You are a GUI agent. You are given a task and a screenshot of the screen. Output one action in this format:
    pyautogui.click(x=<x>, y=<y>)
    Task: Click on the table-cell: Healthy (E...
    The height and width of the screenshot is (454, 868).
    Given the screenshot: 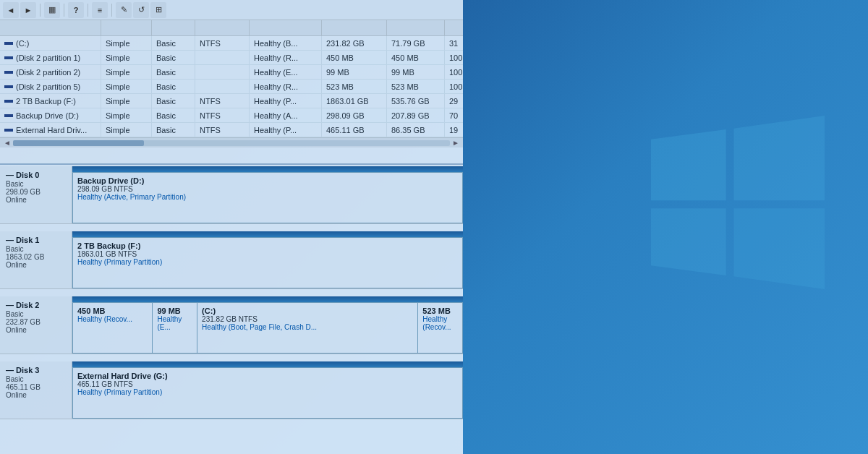 What is the action you would take?
    pyautogui.click(x=286, y=72)
    